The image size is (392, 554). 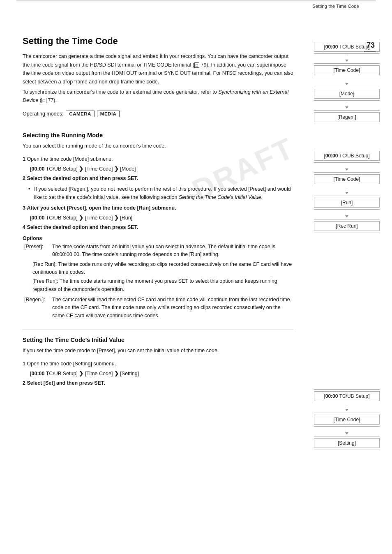 What do you see at coordinates (158, 178) in the screenshot?
I see `step-2: 2 Select the desired option and then pre…` at bounding box center [158, 178].